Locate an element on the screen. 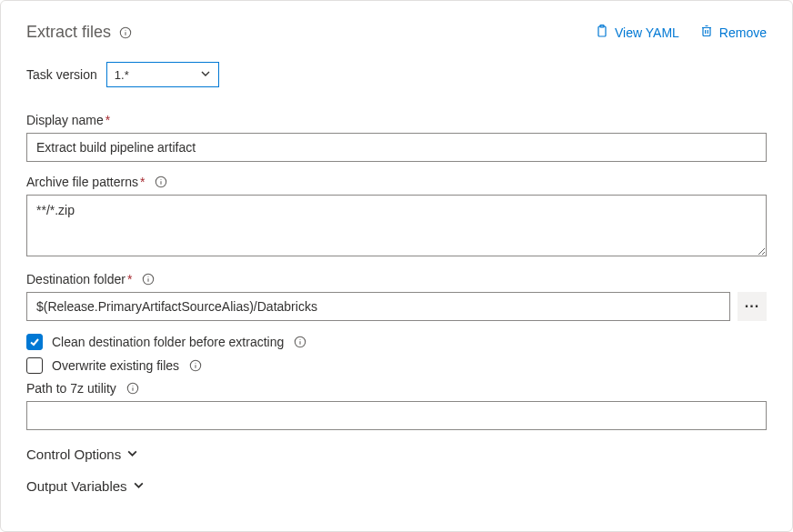 Image resolution: width=793 pixels, height=532 pixels. destination-folder-label: Destination folder* is located at coordinates (396, 279).